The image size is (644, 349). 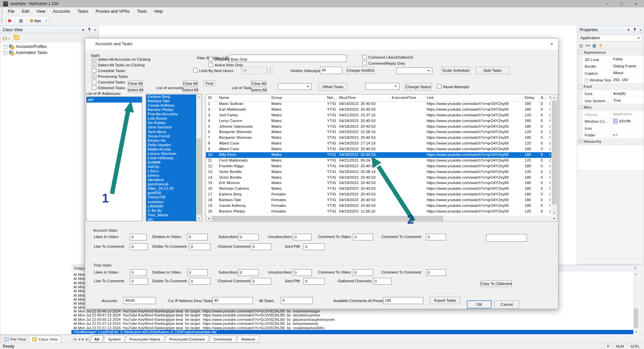 What do you see at coordinates (382, 219) in the screenshot?
I see `table-hscrollbar: ◀ ▶` at bounding box center [382, 219].